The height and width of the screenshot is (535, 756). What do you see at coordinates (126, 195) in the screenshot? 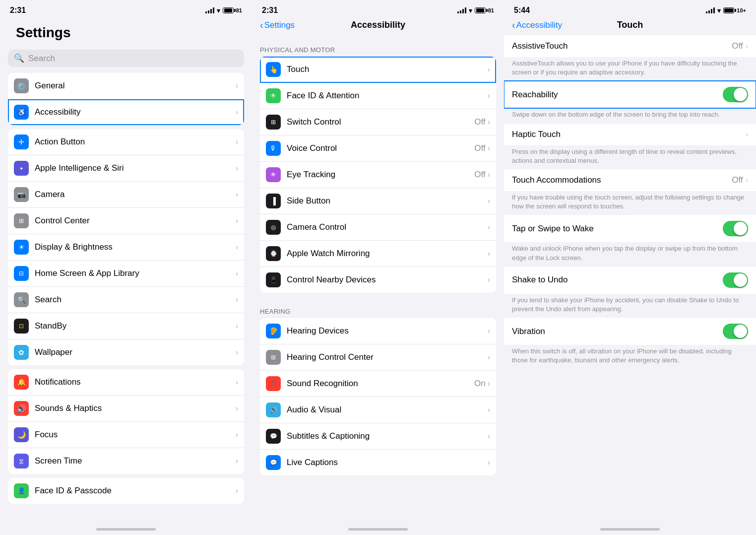
I see `list-item-camera: 📷 Camera ›` at bounding box center [126, 195].